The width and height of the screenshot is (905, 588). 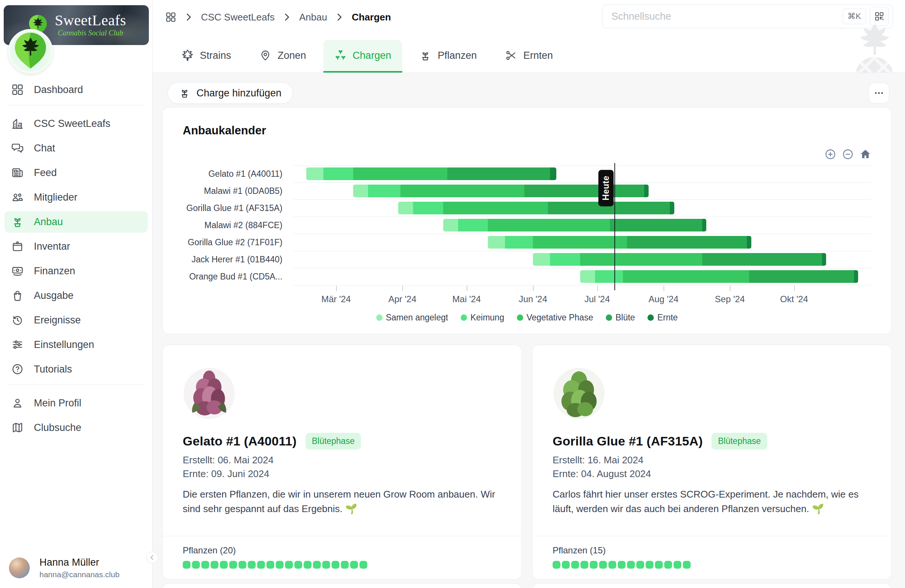 I want to click on breadcrumb-item-csc-sweetleafs: CSC SweetLeafs, so click(x=238, y=17).